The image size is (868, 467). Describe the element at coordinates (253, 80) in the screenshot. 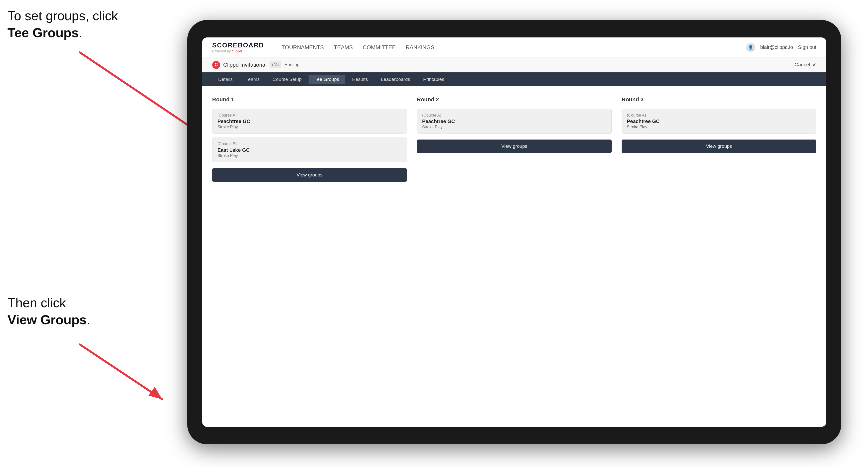

I see `tab-teams: Teams` at that location.